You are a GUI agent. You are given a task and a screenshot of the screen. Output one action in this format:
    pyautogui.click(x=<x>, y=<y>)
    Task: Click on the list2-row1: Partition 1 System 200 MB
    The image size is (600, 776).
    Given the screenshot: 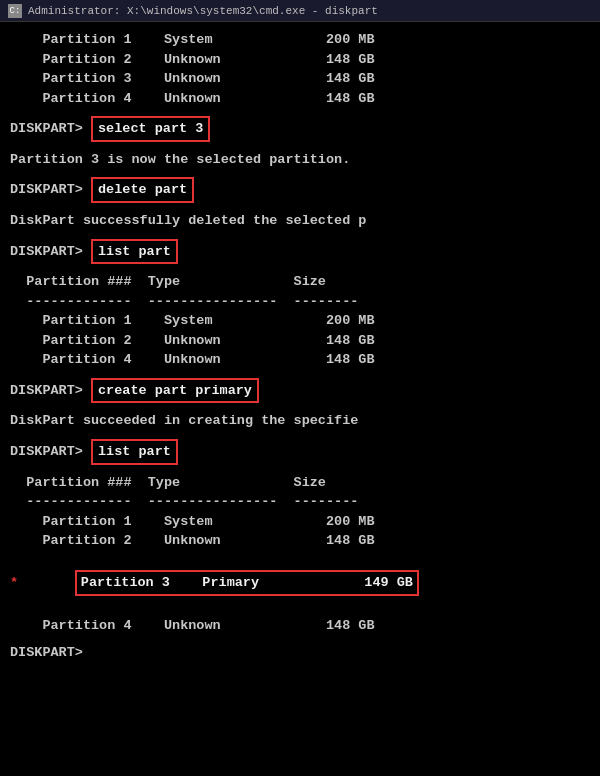 What is the action you would take?
    pyautogui.click(x=300, y=522)
    